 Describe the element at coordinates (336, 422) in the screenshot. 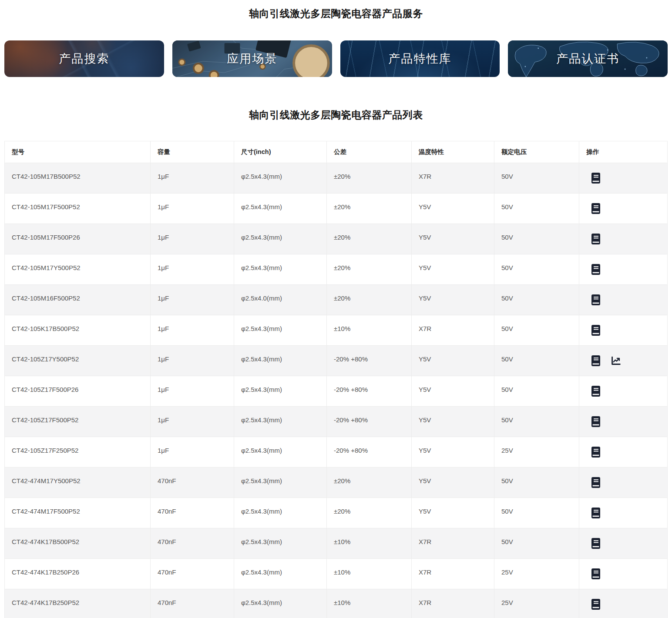

I see `table-row: CT42-105Z17F500P521μFφ2.5x4.3(mm)-20% +8…` at that location.